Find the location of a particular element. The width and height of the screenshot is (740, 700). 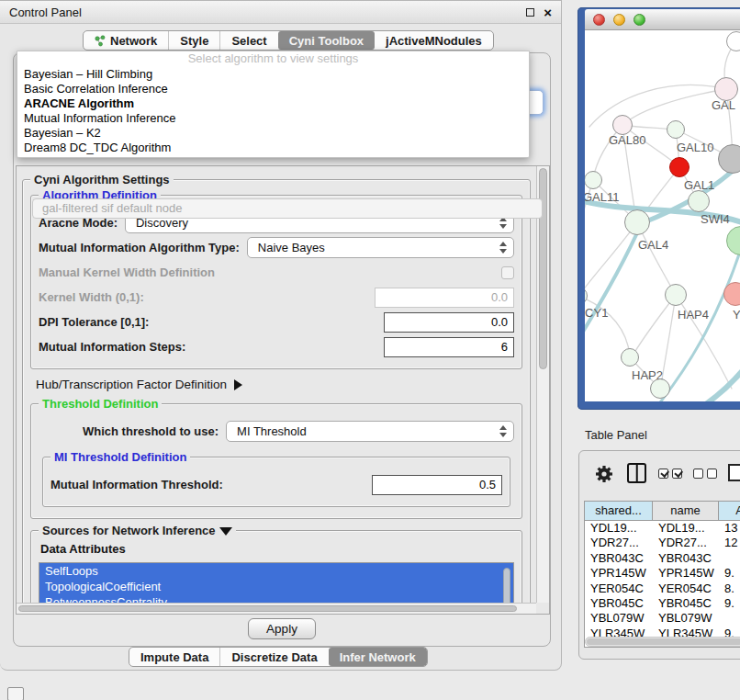

attributes-scrollbar is located at coordinates (507, 585).